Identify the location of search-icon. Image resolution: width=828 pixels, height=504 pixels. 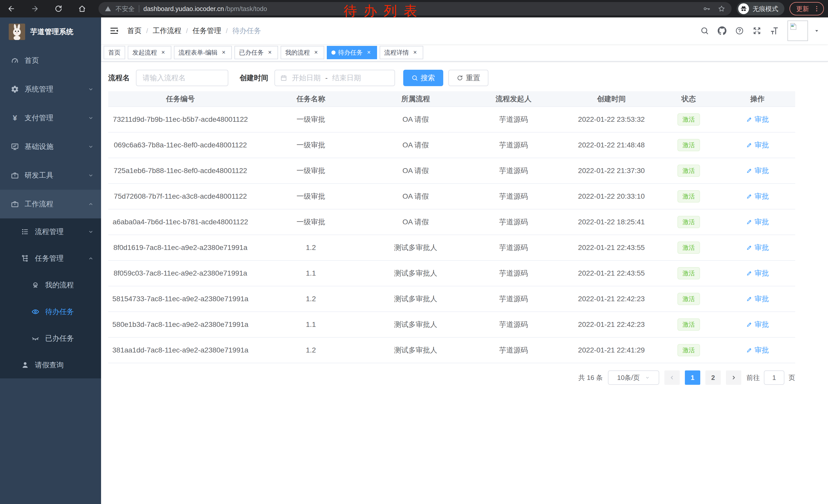
(705, 31).